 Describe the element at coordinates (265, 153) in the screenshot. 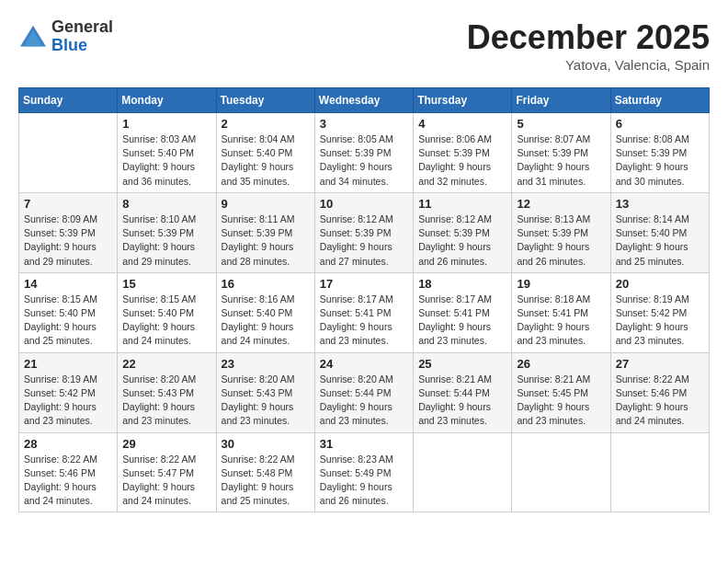

I see `calendar-cell: 2Sunrise: 8:04 AMSunset: 5:40 PMDaylight…` at that location.